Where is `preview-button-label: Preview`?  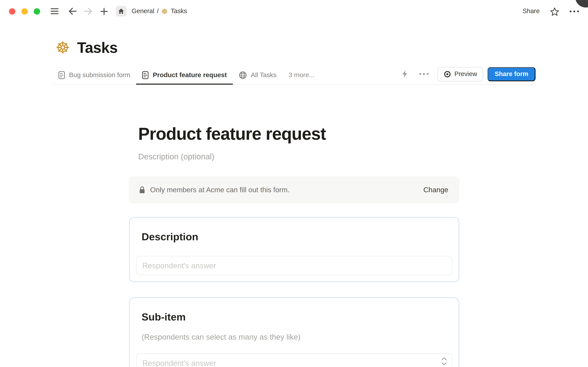
preview-button-label: Preview is located at coordinates (466, 74).